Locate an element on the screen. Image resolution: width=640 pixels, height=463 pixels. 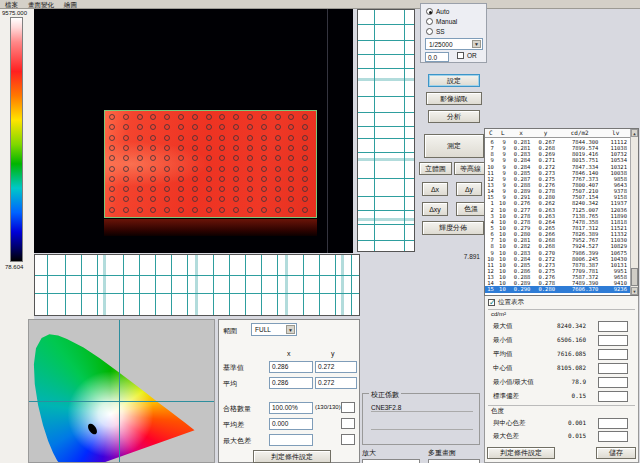
measurement-table: C L x y cd/m2 lv 690.2810.2677844.300111… is located at coordinates (562, 212).